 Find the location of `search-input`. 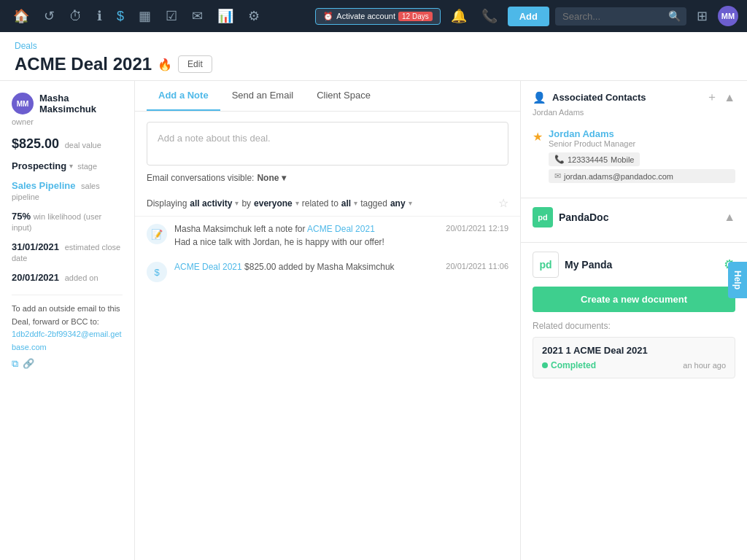

search-input is located at coordinates (621, 16).